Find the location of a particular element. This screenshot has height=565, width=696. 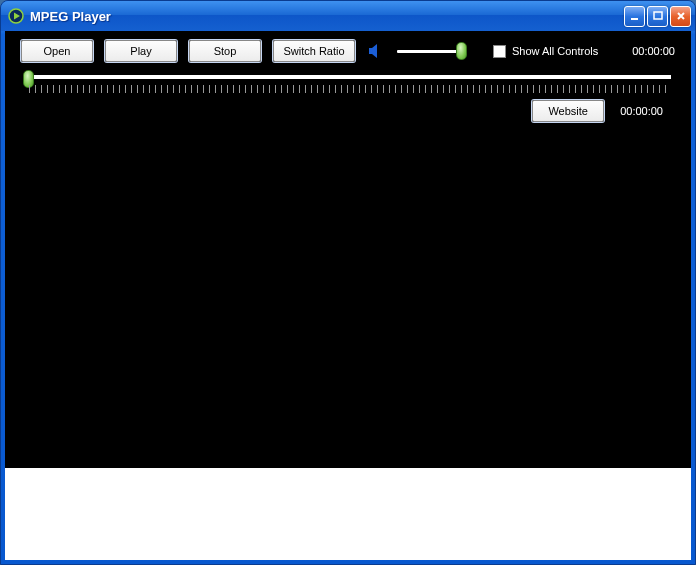

time-display-top: 00:00:00 is located at coordinates (654, 51).